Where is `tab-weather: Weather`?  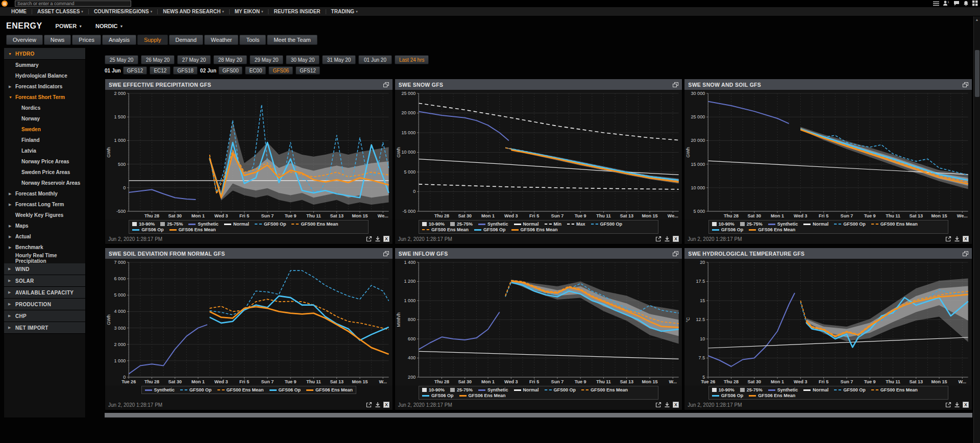
tab-weather: Weather is located at coordinates (222, 40).